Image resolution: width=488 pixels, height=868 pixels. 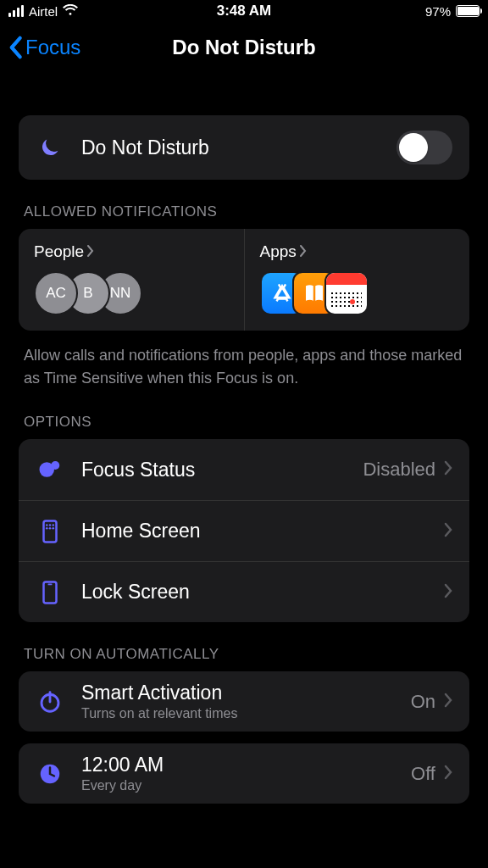 I want to click on schedule-label: 12:00 AM, so click(x=246, y=765).